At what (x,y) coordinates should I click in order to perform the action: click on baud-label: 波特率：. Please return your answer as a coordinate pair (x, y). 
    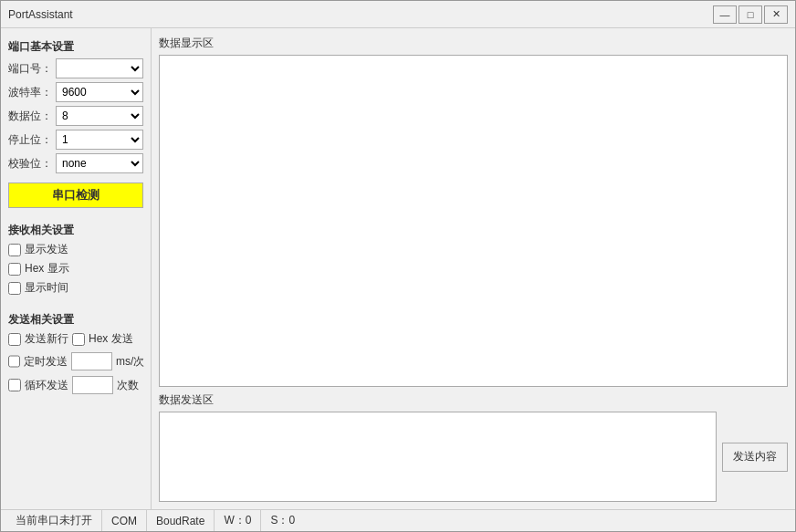
    Looking at the image, I should click on (30, 93).